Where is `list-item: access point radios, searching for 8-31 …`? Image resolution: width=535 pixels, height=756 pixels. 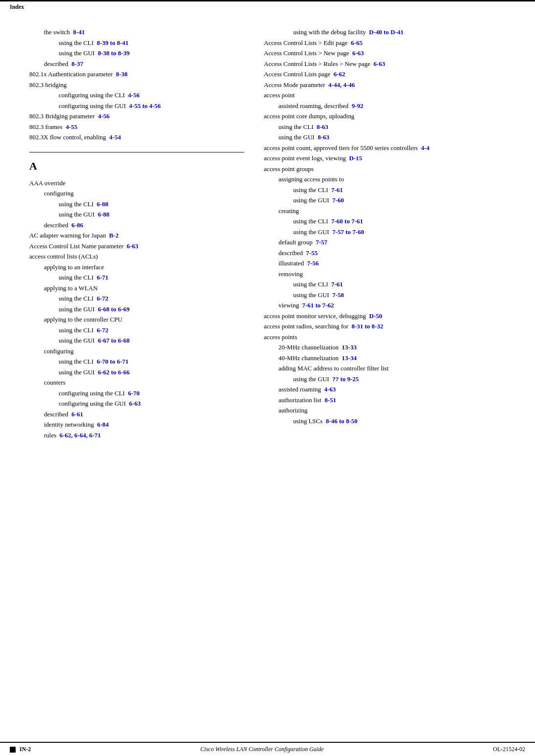
list-item: access point radios, searching for 8-31 … is located at coordinates (390, 326).